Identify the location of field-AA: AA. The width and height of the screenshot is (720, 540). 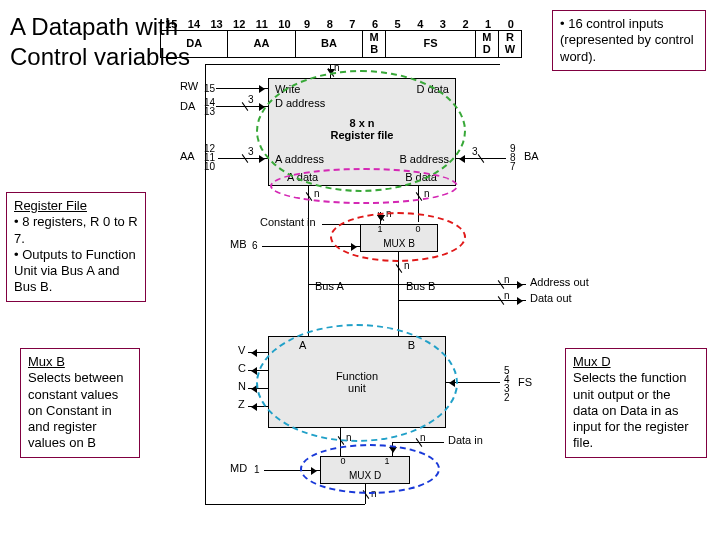
(262, 44).